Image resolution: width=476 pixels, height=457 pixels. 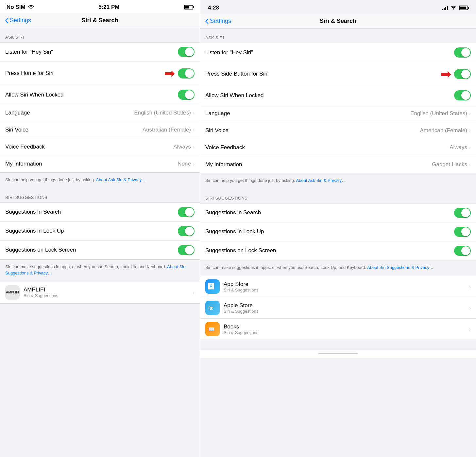 What do you see at coordinates (20, 20) in the screenshot?
I see `left-back-label: Settings` at bounding box center [20, 20].